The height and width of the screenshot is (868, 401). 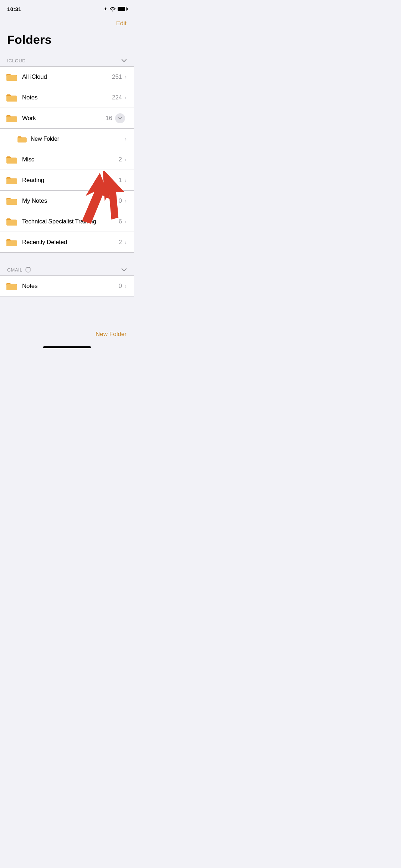 What do you see at coordinates (67, 24) in the screenshot?
I see `nav-bar: Edit` at bounding box center [67, 24].